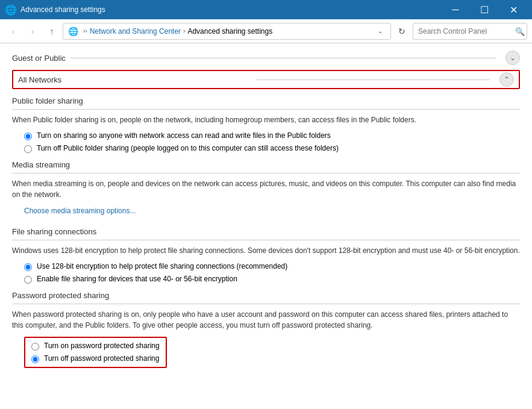 Image resolution: width=532 pixels, height=409 pixels. What do you see at coordinates (80, 211) in the screenshot?
I see `media-streaming-link: Choose media streaming options...` at bounding box center [80, 211].